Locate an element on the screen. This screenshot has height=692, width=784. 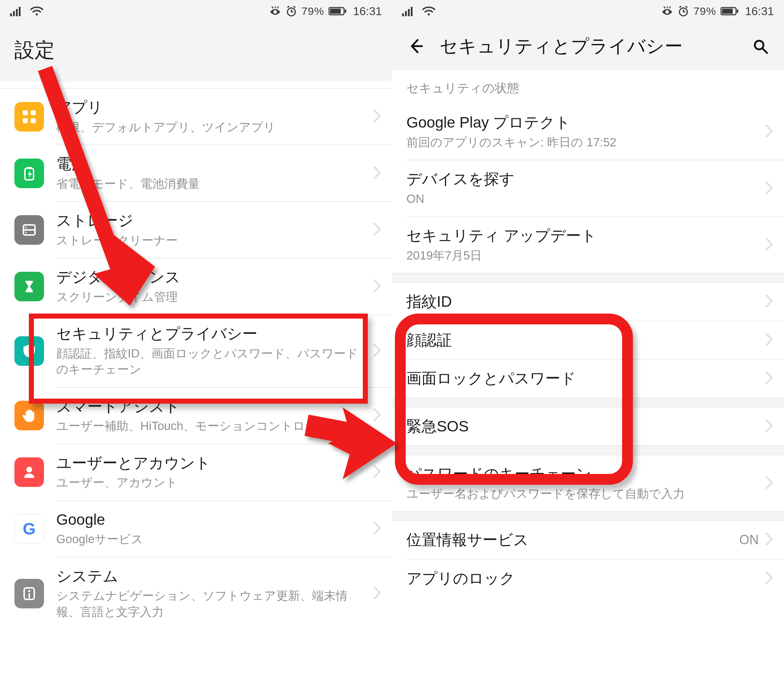
row-sub: スクリーンタイム管理 is located at coordinates (213, 297).